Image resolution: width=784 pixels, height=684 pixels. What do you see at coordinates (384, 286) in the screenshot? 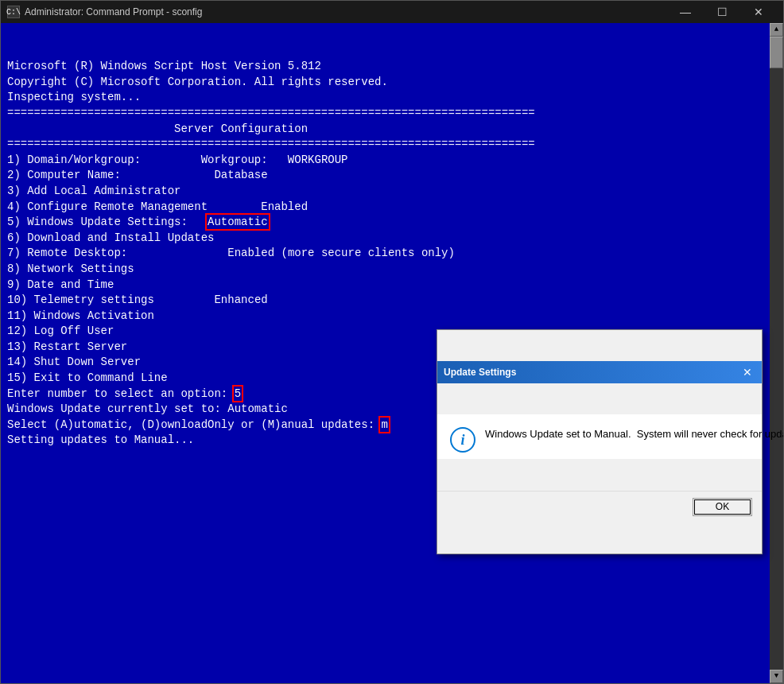
I see `console-menu-9: 9) Date and Time` at bounding box center [384, 286].